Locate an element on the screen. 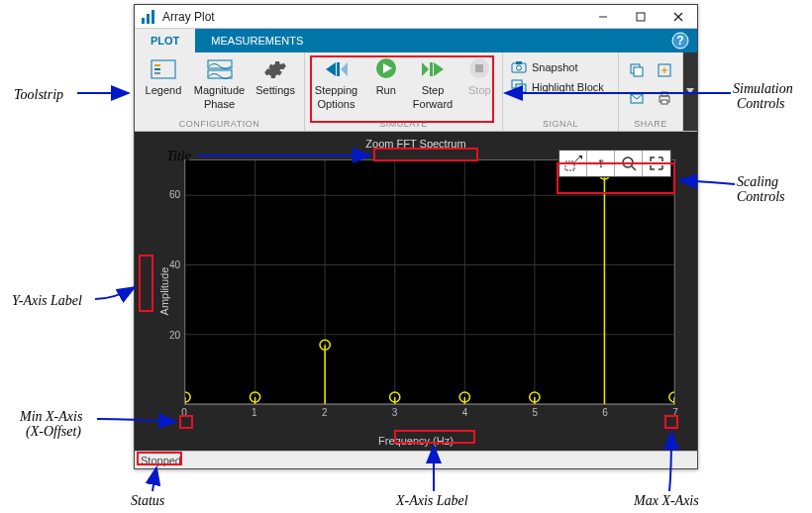  signal-section-label: SIGNAL is located at coordinates (560, 125).